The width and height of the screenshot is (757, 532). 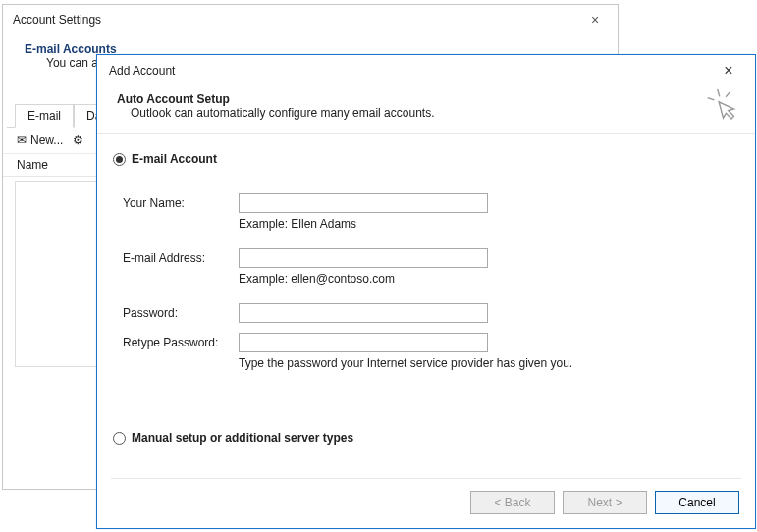 What do you see at coordinates (56, 20) in the screenshot?
I see `settings-title: Account Settings` at bounding box center [56, 20].